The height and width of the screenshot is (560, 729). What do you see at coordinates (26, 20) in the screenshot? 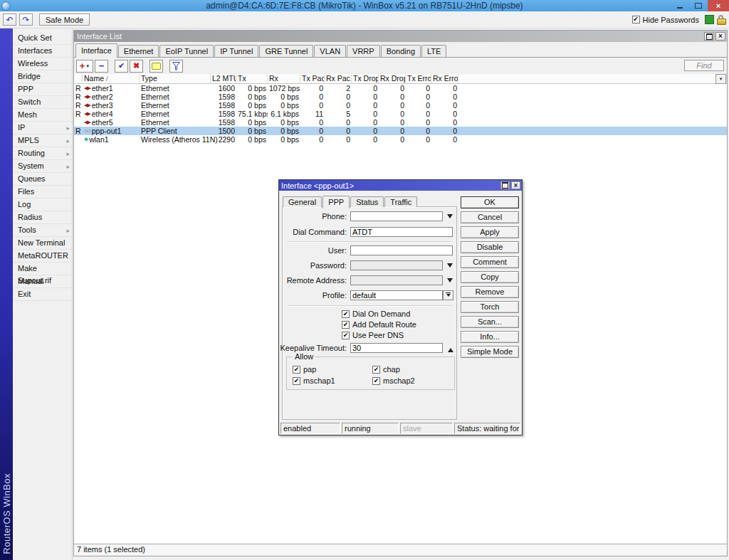
I see `redo-button: ↷` at bounding box center [26, 20].